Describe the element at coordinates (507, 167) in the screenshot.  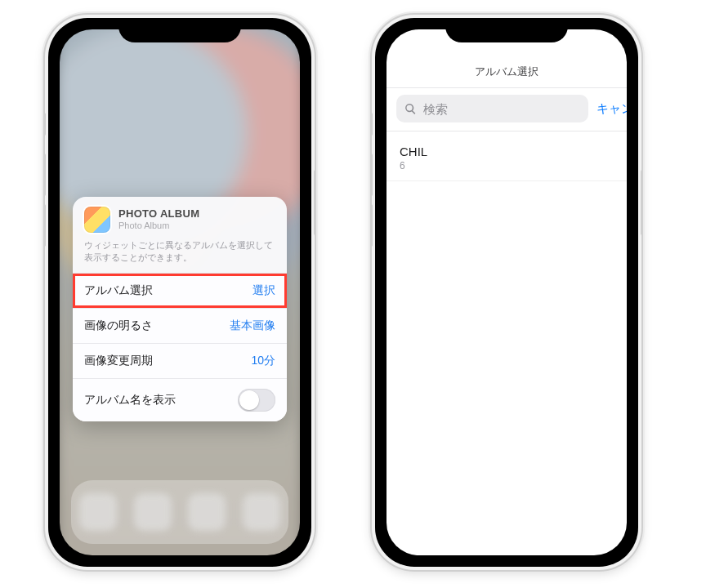
I see `album-count: 6` at that location.